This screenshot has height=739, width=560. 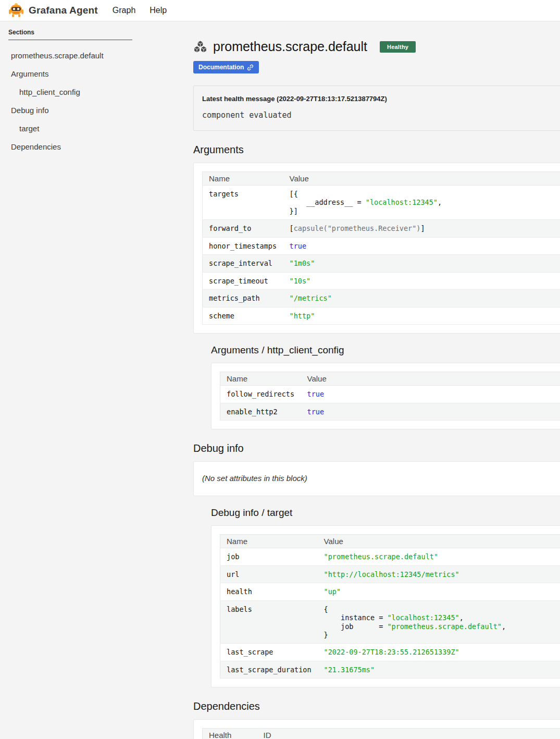 What do you see at coordinates (53, 10) in the screenshot?
I see `app-logo: Grafana Agent` at bounding box center [53, 10].